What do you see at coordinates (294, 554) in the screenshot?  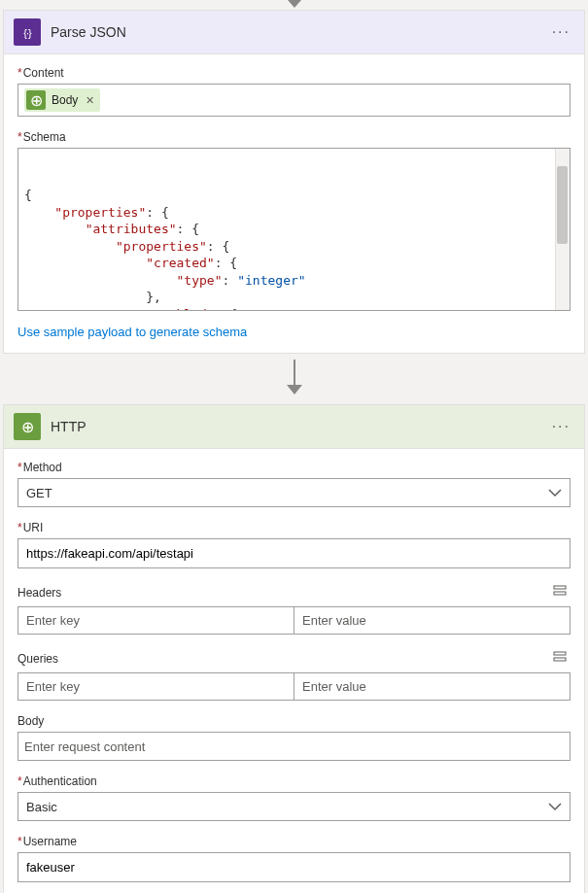 I see `uri-input-text` at bounding box center [294, 554].